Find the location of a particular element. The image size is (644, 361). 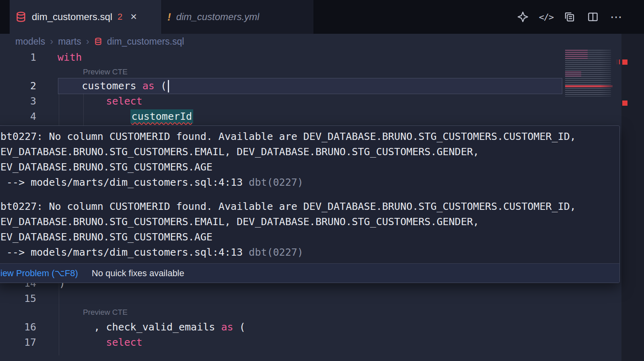

breadcrumb-item-models: models is located at coordinates (30, 42).